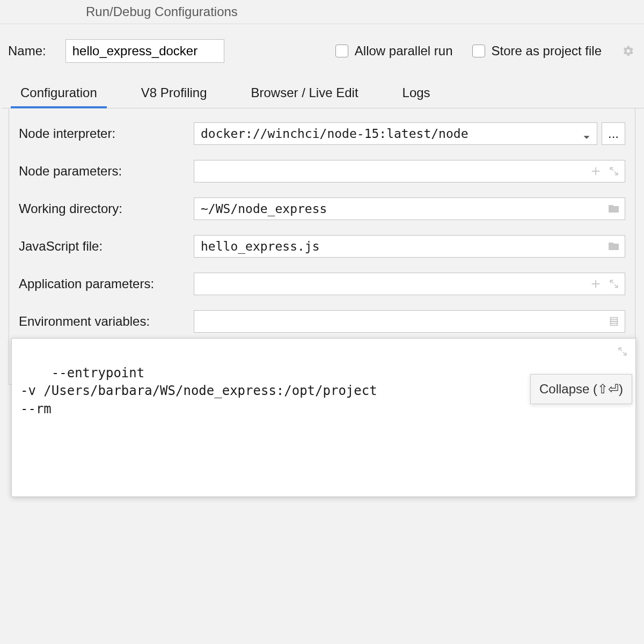  I want to click on javascript-file-label: JavaScript file:, so click(106, 246).